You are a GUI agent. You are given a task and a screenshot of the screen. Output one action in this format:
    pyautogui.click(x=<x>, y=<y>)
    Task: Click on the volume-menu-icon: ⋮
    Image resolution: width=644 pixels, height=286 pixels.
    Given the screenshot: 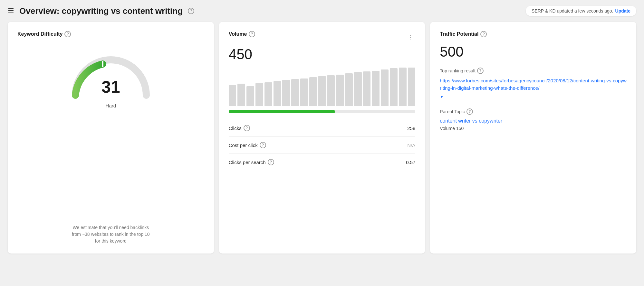 What is the action you would take?
    pyautogui.click(x=411, y=37)
    